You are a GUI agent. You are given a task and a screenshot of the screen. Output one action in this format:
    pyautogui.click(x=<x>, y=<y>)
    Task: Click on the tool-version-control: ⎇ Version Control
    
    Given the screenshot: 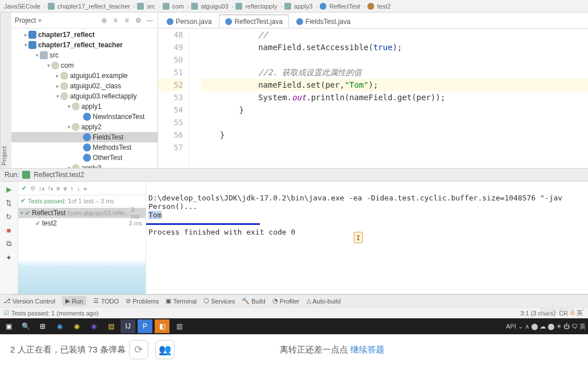 What is the action you would take?
    pyautogui.click(x=30, y=301)
    